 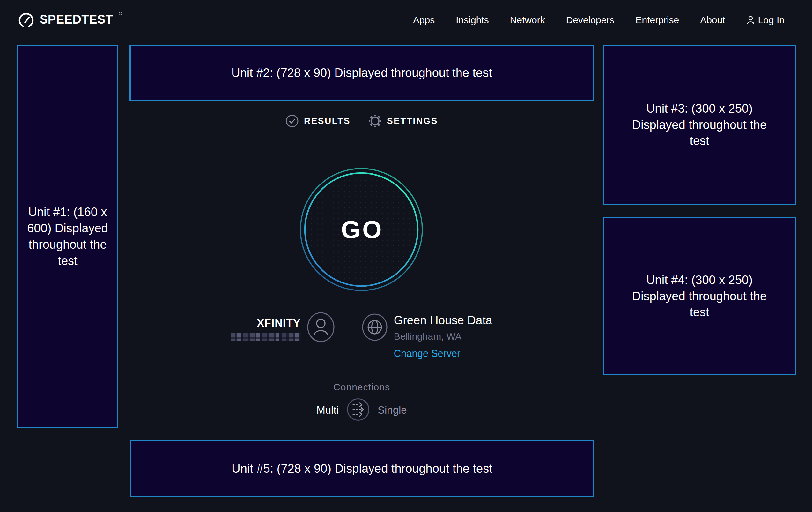 I want to click on go-button: GO, so click(x=361, y=230).